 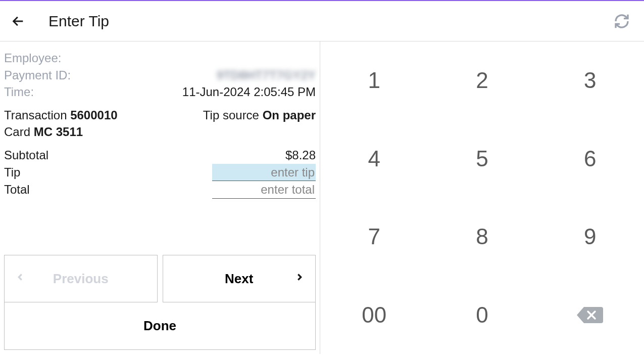 I want to click on tip-placeholder: enter tip, so click(x=293, y=172).